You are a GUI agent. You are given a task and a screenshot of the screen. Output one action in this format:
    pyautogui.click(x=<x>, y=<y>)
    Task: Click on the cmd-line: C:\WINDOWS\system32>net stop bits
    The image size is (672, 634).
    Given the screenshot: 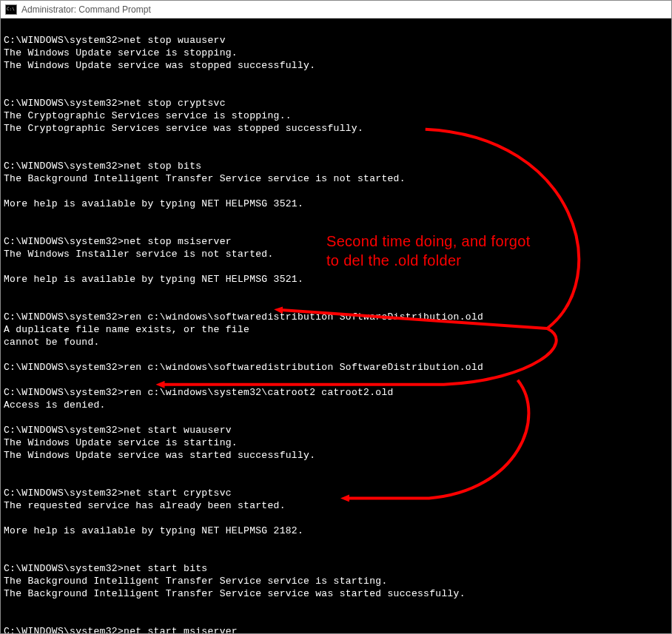 What is the action you would take?
    pyautogui.click(x=336, y=166)
    